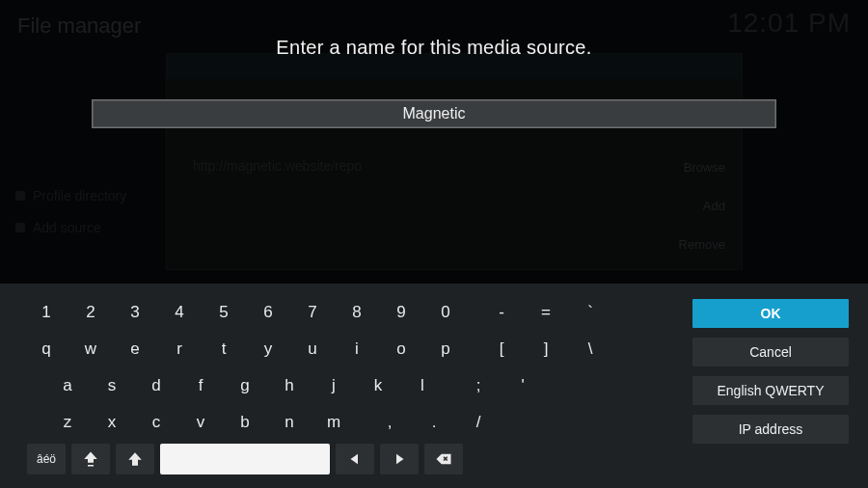 Image resolution: width=868 pixels, height=488 pixels. Describe the element at coordinates (434, 422) in the screenshot. I see `key-period: .` at that location.